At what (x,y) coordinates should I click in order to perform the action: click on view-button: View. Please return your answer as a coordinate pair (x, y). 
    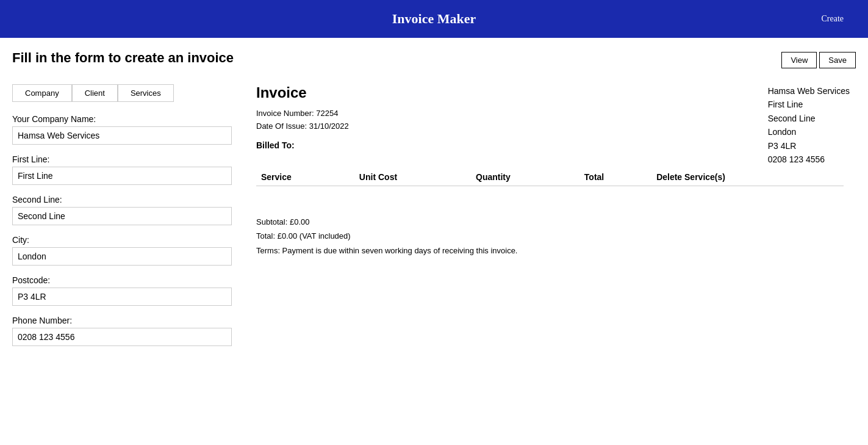
    Looking at the image, I should click on (799, 60).